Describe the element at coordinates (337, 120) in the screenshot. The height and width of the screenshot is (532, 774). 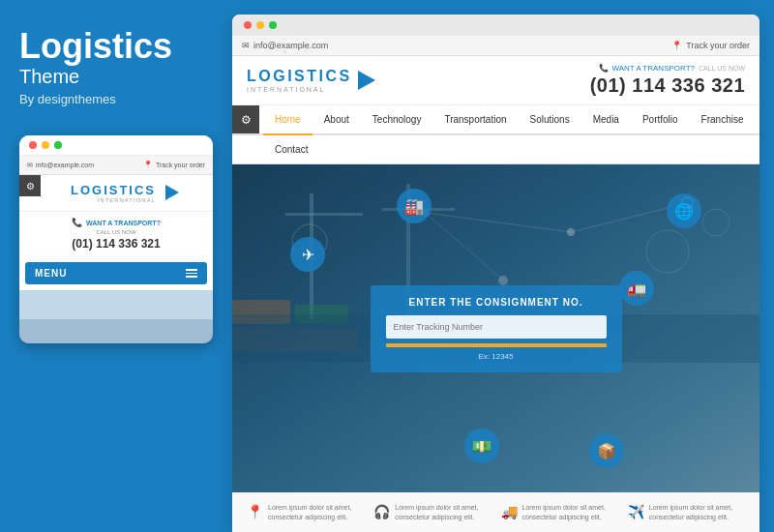
I see `nav-item-about: About` at that location.